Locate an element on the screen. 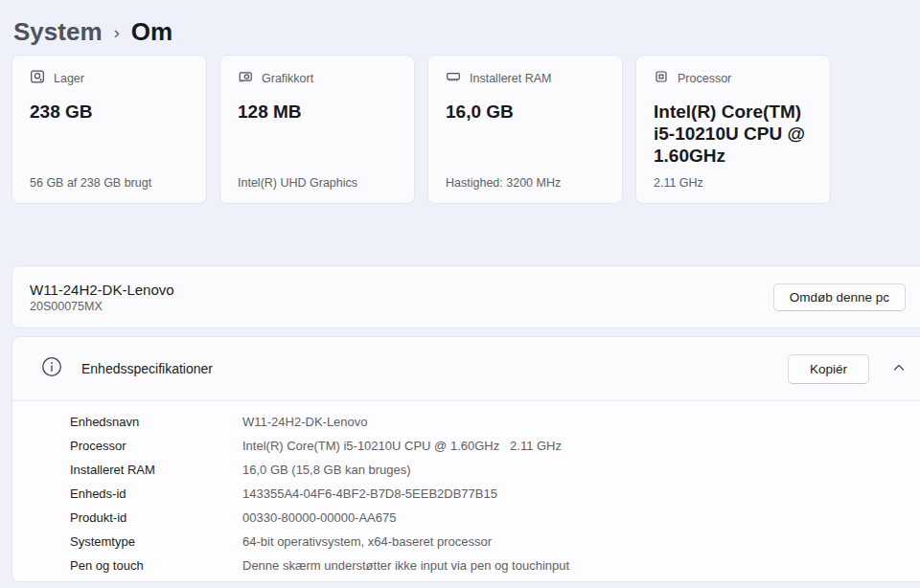 This screenshot has width=920, height=588. cpu-icon is located at coordinates (661, 79).